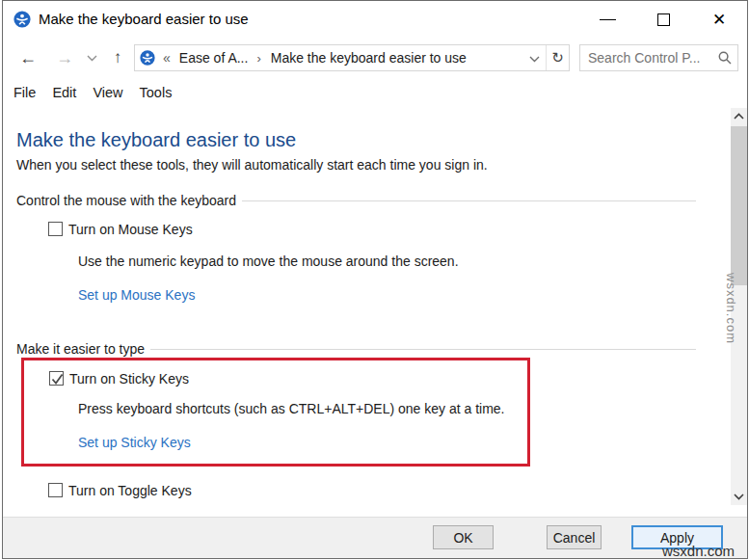 Image resolution: width=749 pixels, height=560 pixels. I want to click on section-title: Control the mouse with the keyboard, so click(126, 200).